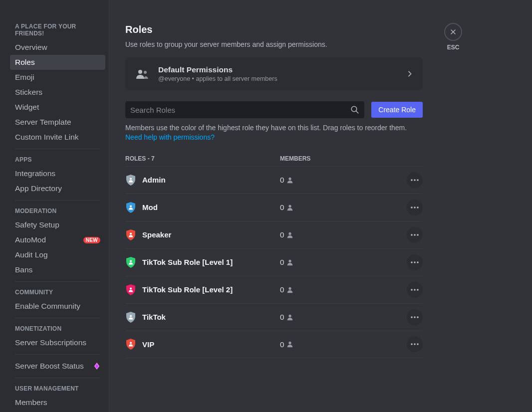 This screenshot has height=412, width=532. I want to click on sidebar-item-enable-community: Enable Community, so click(58, 306).